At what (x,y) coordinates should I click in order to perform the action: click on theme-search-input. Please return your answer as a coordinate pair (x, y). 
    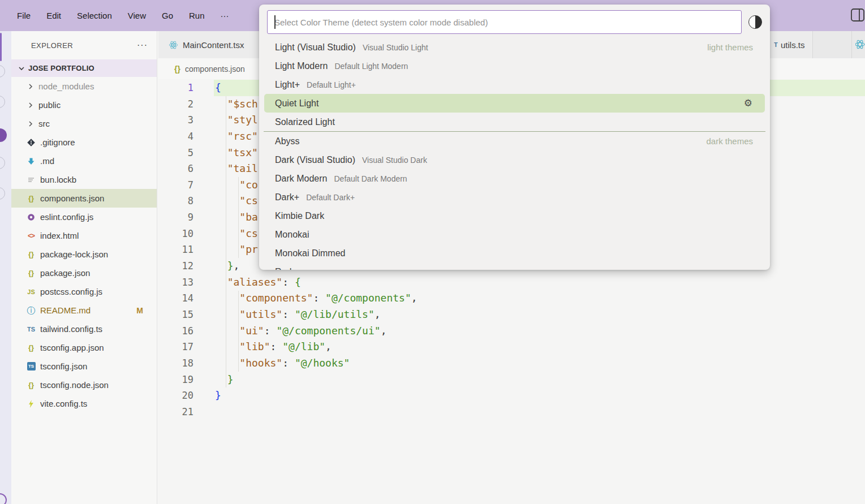
    Looking at the image, I should click on (505, 22).